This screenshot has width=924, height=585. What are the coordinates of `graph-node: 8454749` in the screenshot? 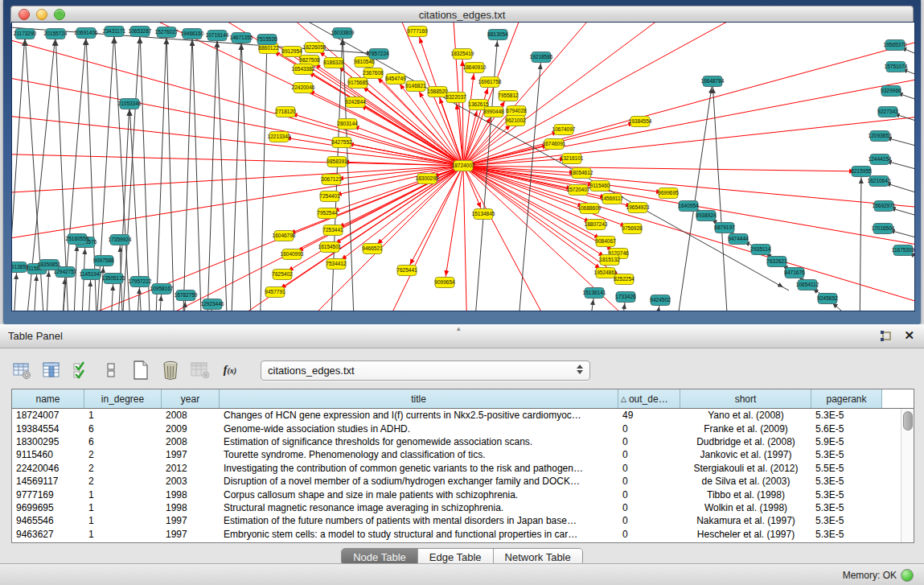 It's located at (396, 79).